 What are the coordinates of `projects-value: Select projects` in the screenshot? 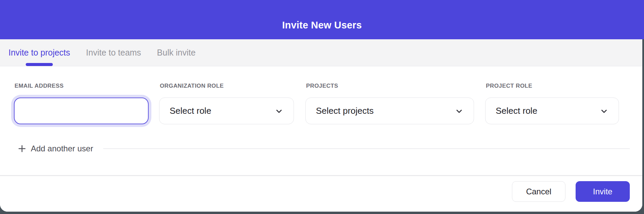 It's located at (345, 111).